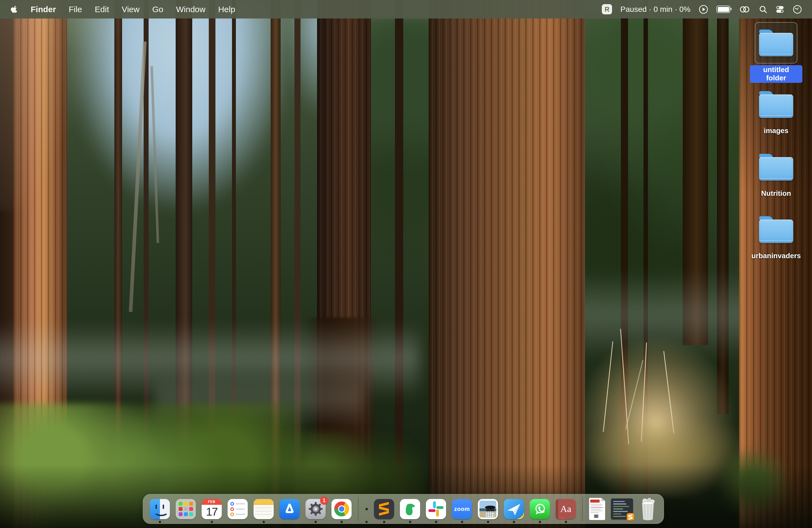  I want to click on calendar-day: 17, so click(212, 512).